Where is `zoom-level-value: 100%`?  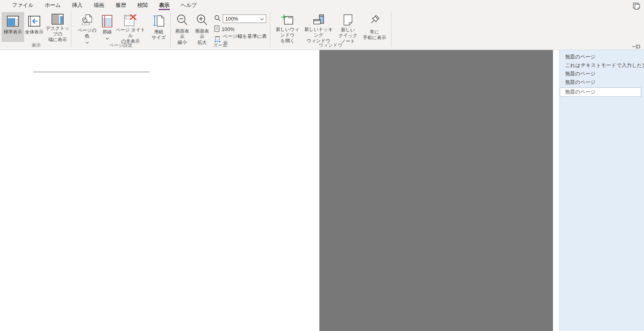
zoom-level-value: 100% is located at coordinates (232, 19).